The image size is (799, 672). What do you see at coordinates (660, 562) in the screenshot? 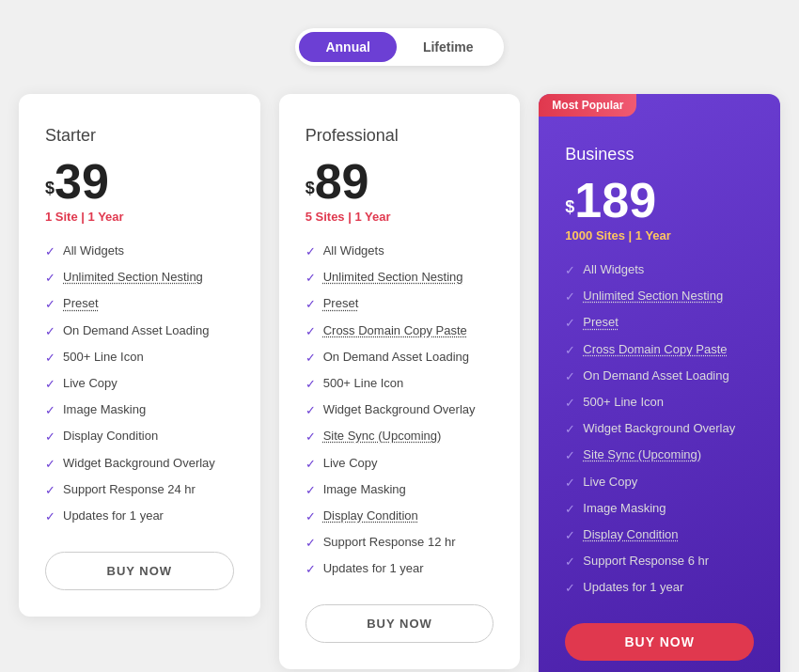
I see `feature-item: ✓ Support Response 6 hr` at bounding box center [660, 562].